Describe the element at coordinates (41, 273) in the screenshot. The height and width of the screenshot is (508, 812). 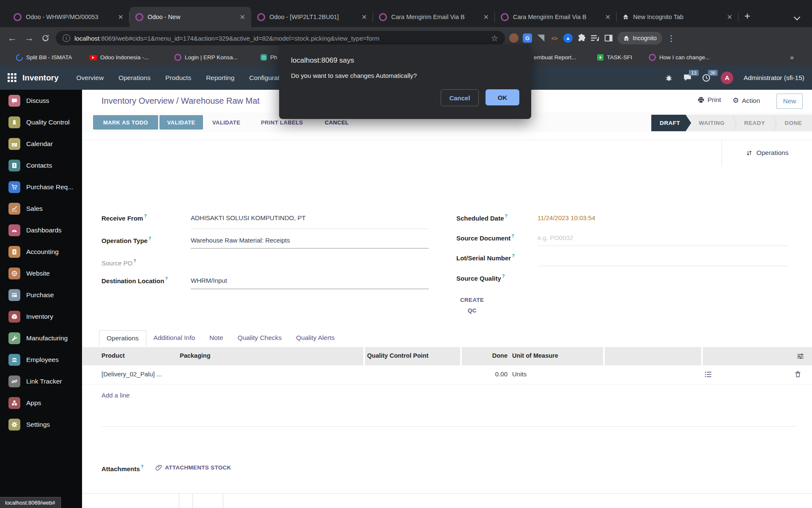
I see `sidebar-item-website: Website` at that location.